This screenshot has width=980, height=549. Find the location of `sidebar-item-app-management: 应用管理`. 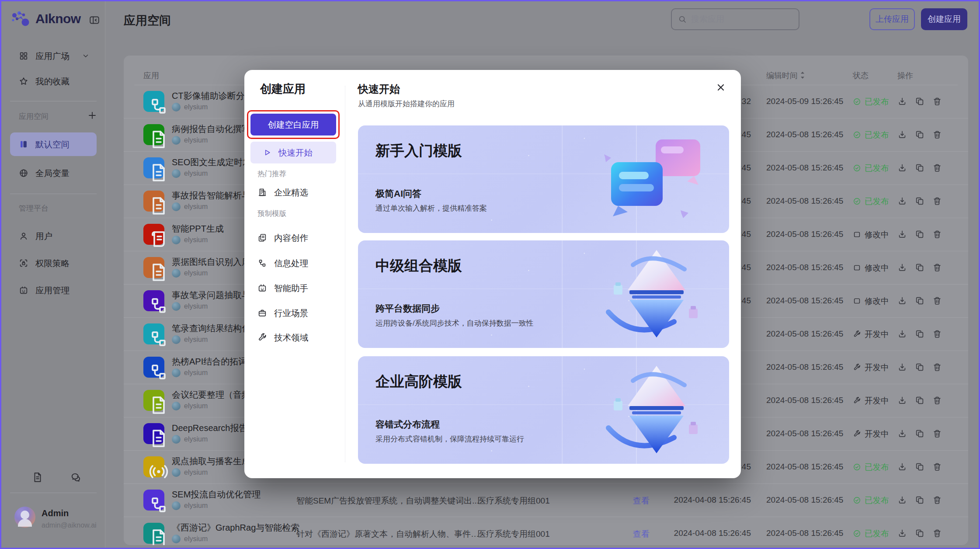

sidebar-item-app-management: 应用管理 is located at coordinates (53, 290).